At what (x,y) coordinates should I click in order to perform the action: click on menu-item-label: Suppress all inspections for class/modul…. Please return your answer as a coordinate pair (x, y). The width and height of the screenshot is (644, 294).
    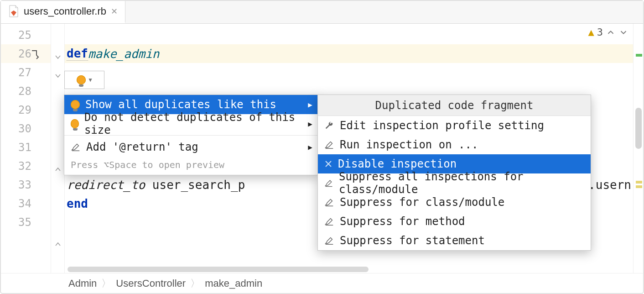
    Looking at the image, I should click on (462, 183).